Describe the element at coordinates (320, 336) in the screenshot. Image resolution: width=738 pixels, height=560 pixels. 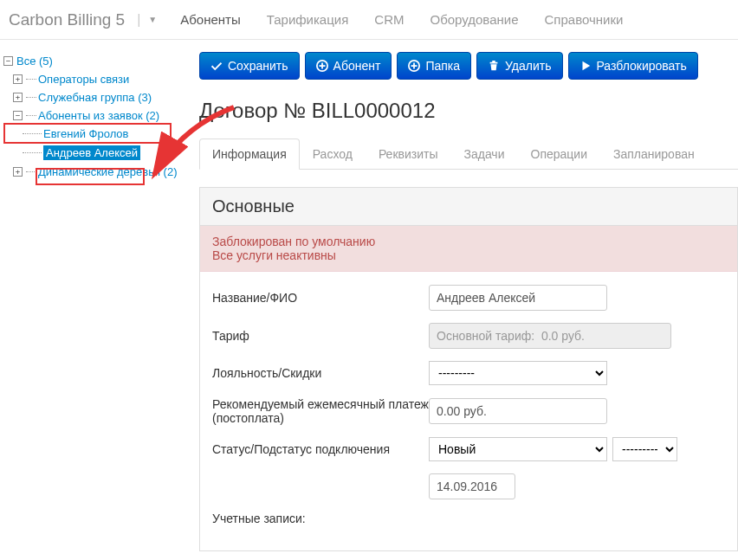
I see `label-tariff: Тариф` at that location.